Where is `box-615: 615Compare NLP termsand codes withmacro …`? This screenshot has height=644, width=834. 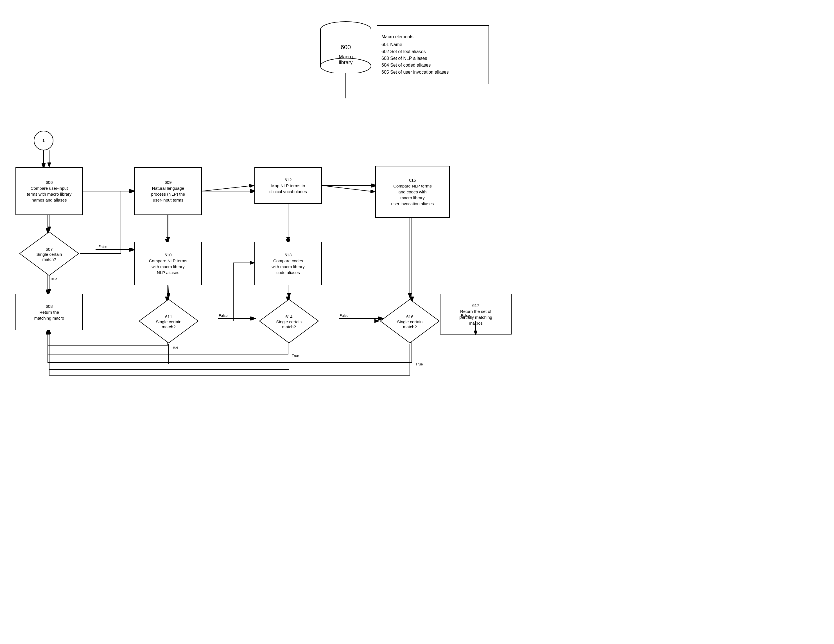 box-615: 615Compare NLP termsand codes withmacro … is located at coordinates (412, 192).